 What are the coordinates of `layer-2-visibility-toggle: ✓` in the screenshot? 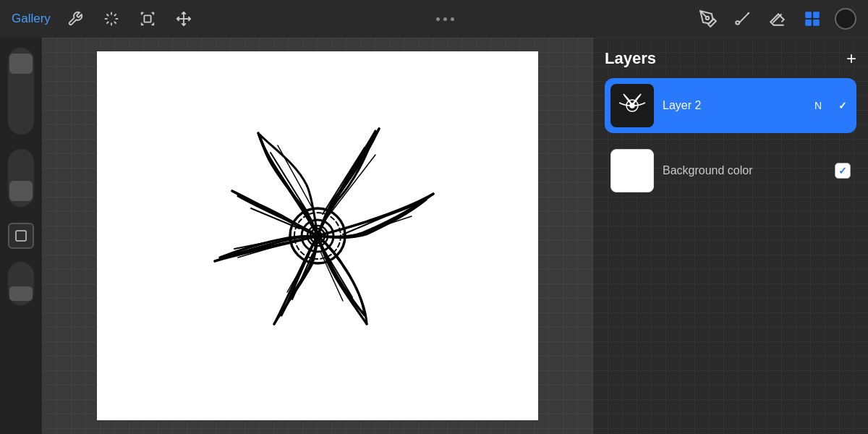 It's located at (843, 106).